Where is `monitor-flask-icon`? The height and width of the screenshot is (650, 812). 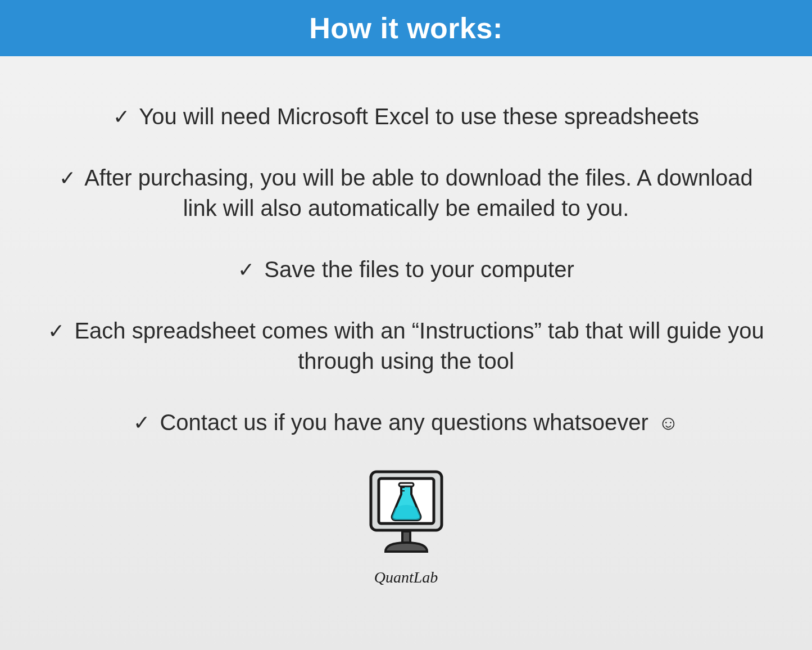
monitor-flask-icon is located at coordinates (406, 516).